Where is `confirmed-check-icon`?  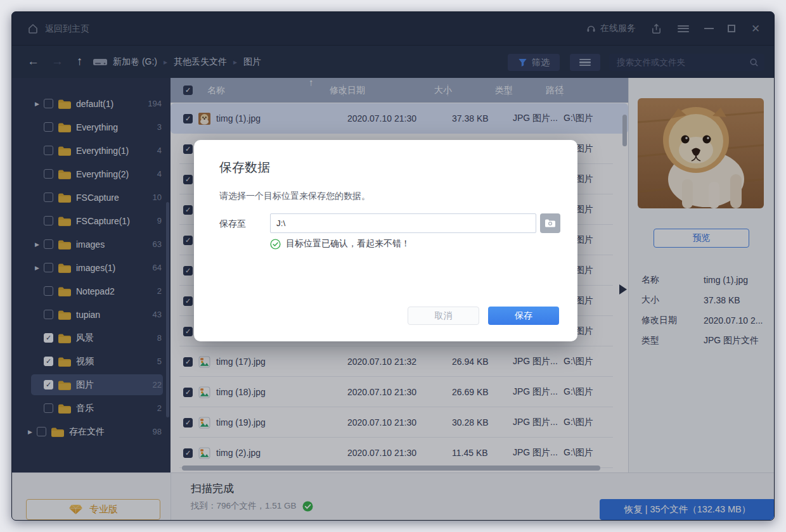 confirmed-check-icon is located at coordinates (275, 244).